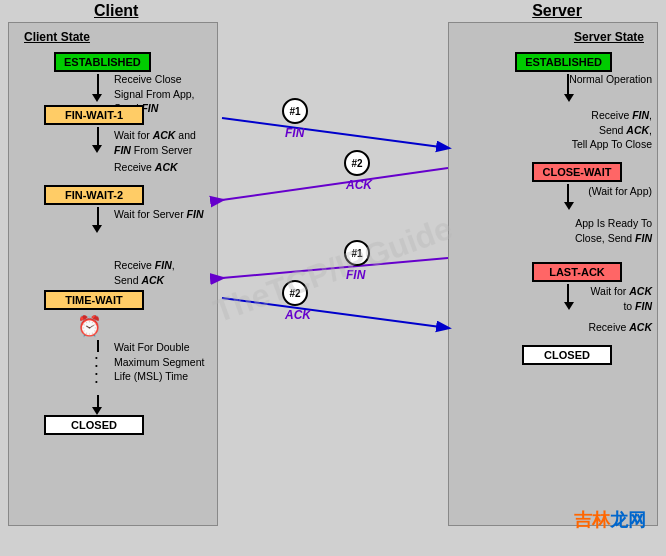 This screenshot has height=556, width=666. What do you see at coordinates (628, 520) in the screenshot?
I see `brand-blue: 龙网` at bounding box center [628, 520].